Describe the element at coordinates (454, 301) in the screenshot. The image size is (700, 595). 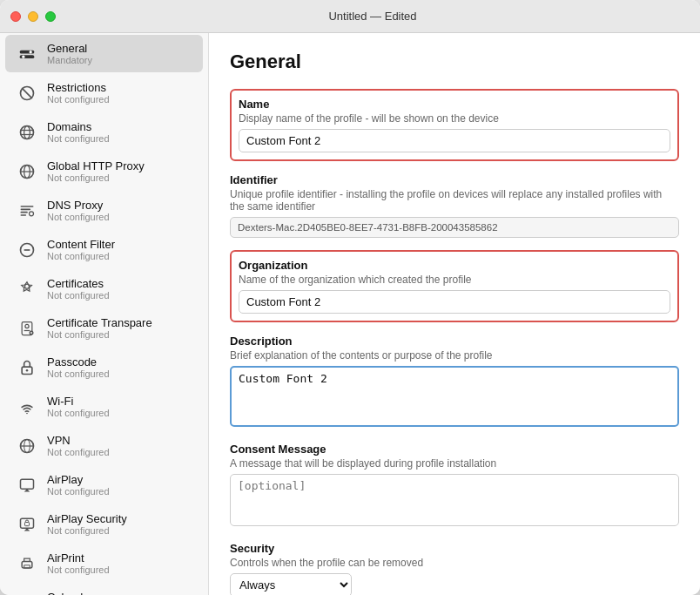
I see `organization-input` at that location.